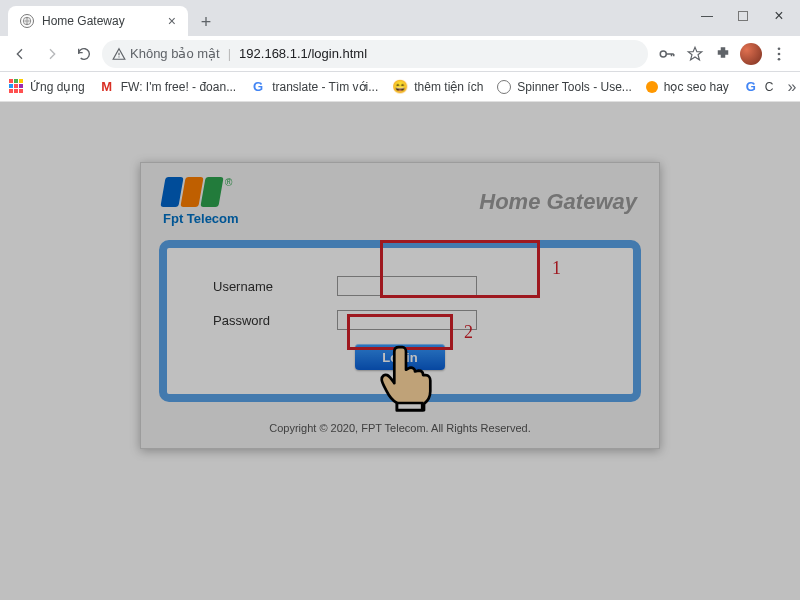 Image resolution: width=800 pixels, height=600 pixels. Describe the element at coordinates (400, 200) in the screenshot. I see `panel-header: ® Fpt Telecom Home Gateway` at that location.